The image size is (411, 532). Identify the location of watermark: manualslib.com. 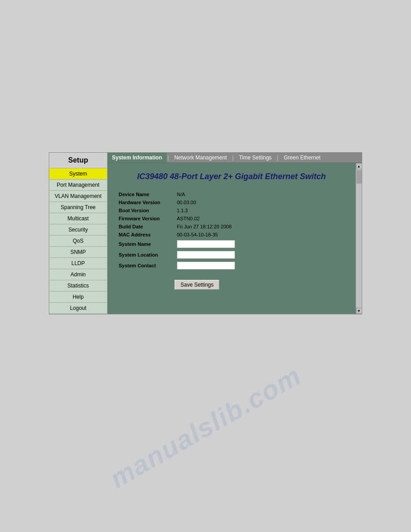
(205, 427).